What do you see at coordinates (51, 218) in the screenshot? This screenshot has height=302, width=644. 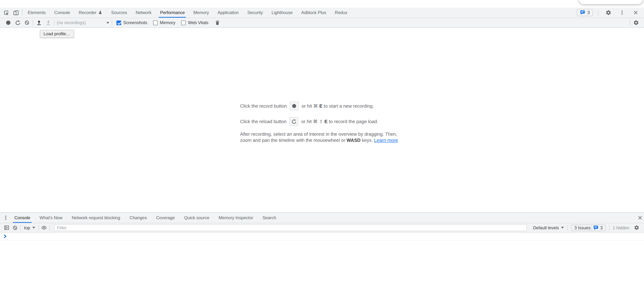 I see `tab-label: What's New` at bounding box center [51, 218].